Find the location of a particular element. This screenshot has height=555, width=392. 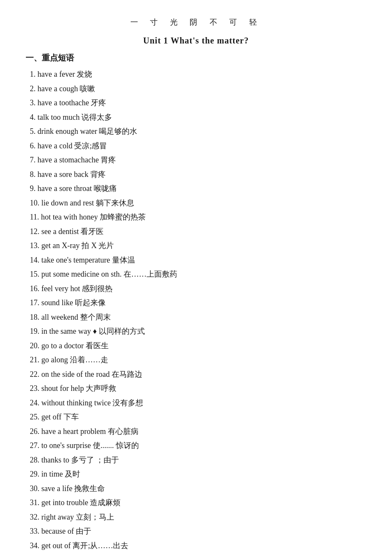

list-item: 6. have a cold 受凉;感冒 is located at coordinates (196, 146).